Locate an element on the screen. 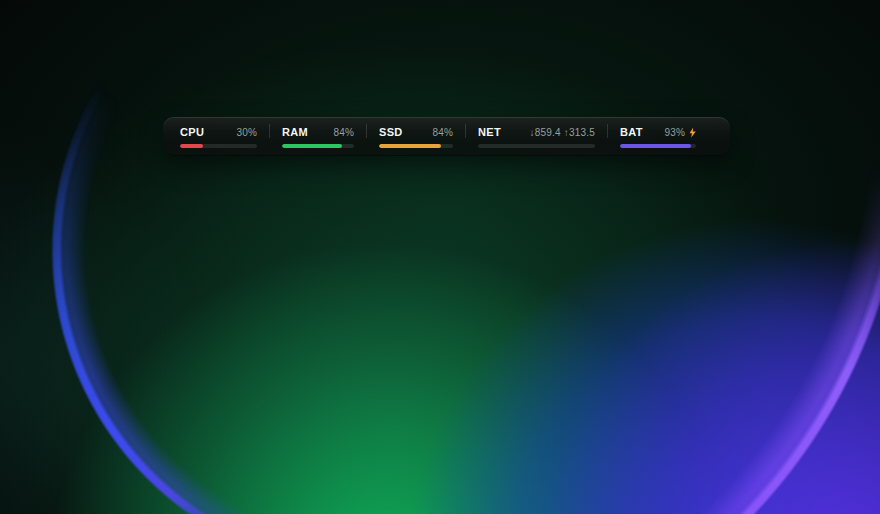 The image size is (880, 514). ram-progress-track is located at coordinates (318, 146).